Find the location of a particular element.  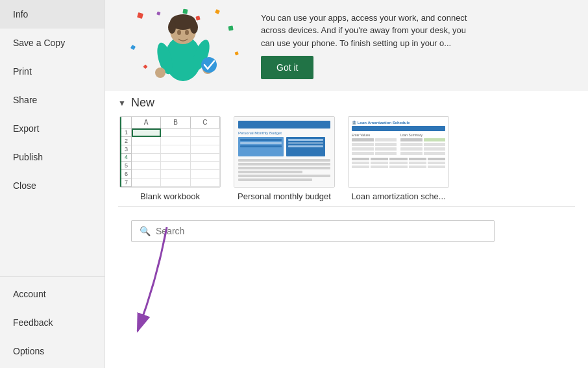

banner-illustration is located at coordinates (183, 45).